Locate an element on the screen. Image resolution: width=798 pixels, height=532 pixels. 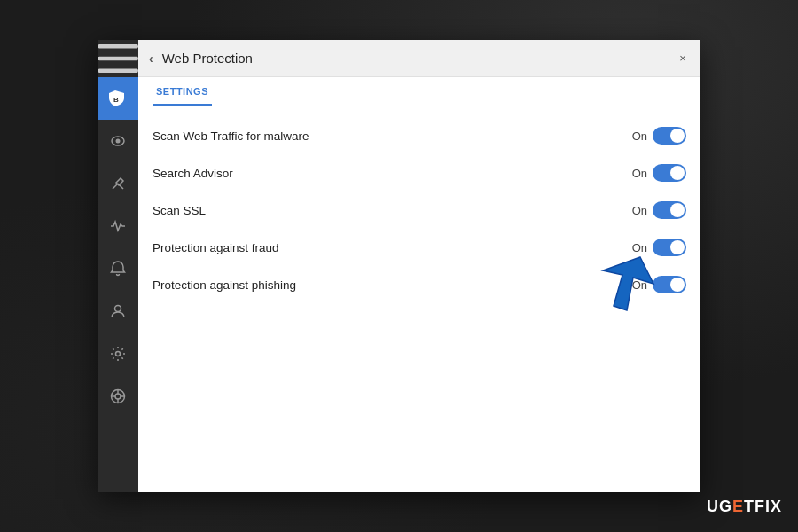
gear-icon is located at coordinates (118, 354).